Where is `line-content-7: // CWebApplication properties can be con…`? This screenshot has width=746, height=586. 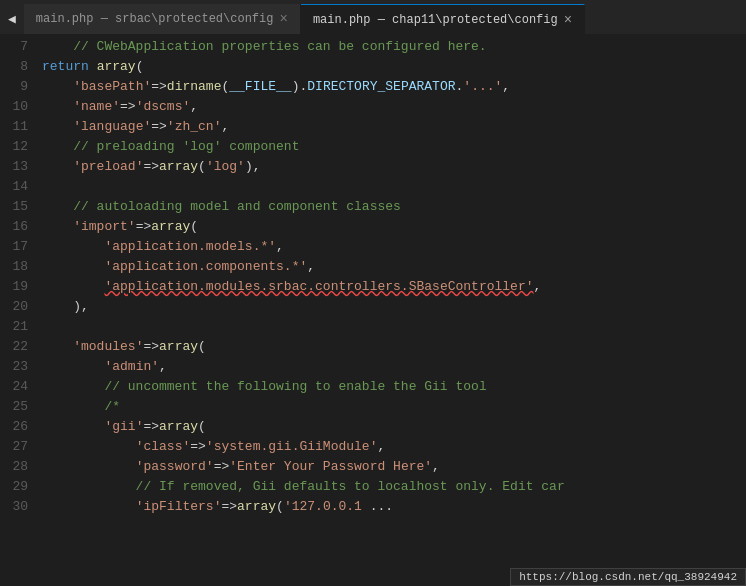
line-content-7: // CWebApplication properties can be con… is located at coordinates (392, 47).